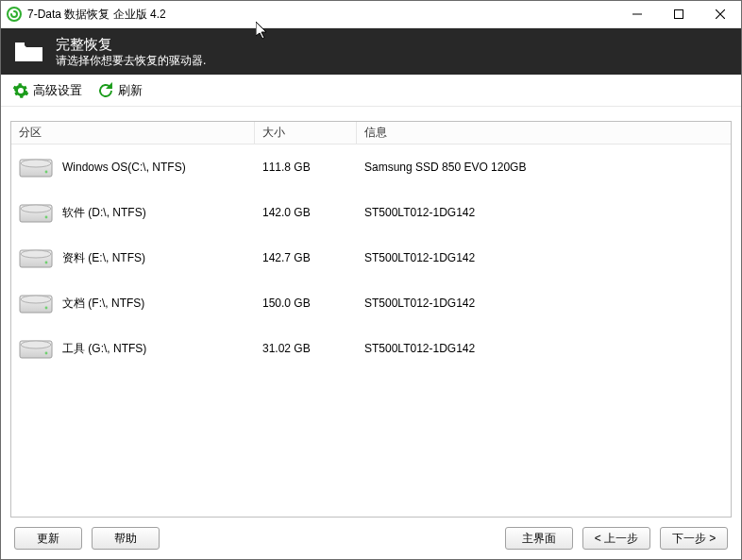  What do you see at coordinates (130, 52) in the screenshot?
I see `banner-text: 完整恢复 请选择你想要去恢复的驱动器.` at bounding box center [130, 52].